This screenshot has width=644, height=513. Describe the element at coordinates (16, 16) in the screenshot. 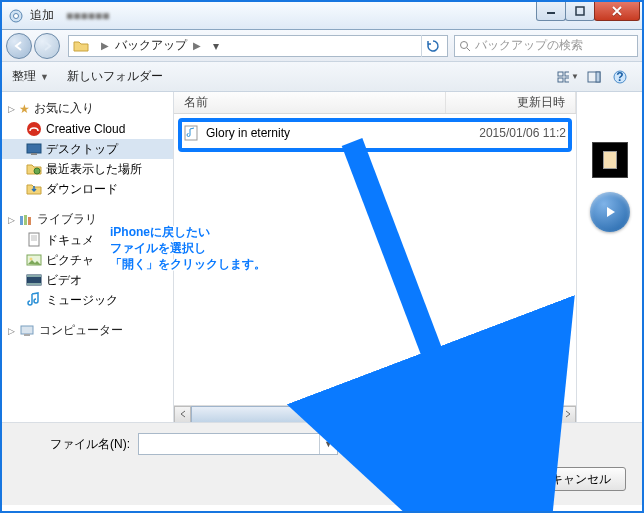

I see `app-icon` at that location.